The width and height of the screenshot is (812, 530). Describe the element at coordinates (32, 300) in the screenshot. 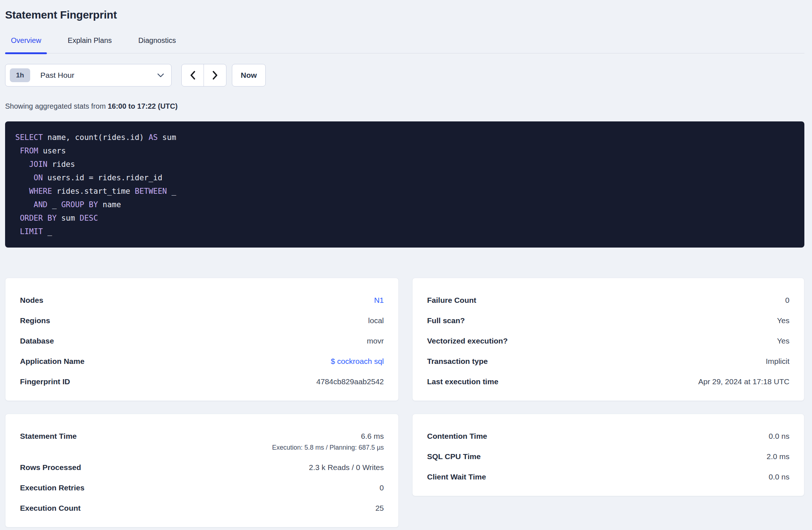

I see `nodes-label: Nodes` at that location.